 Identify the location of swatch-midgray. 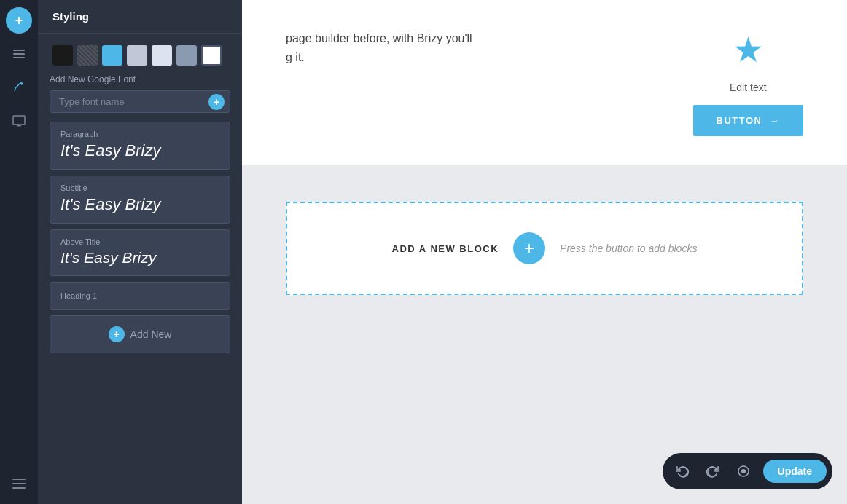
(187, 55).